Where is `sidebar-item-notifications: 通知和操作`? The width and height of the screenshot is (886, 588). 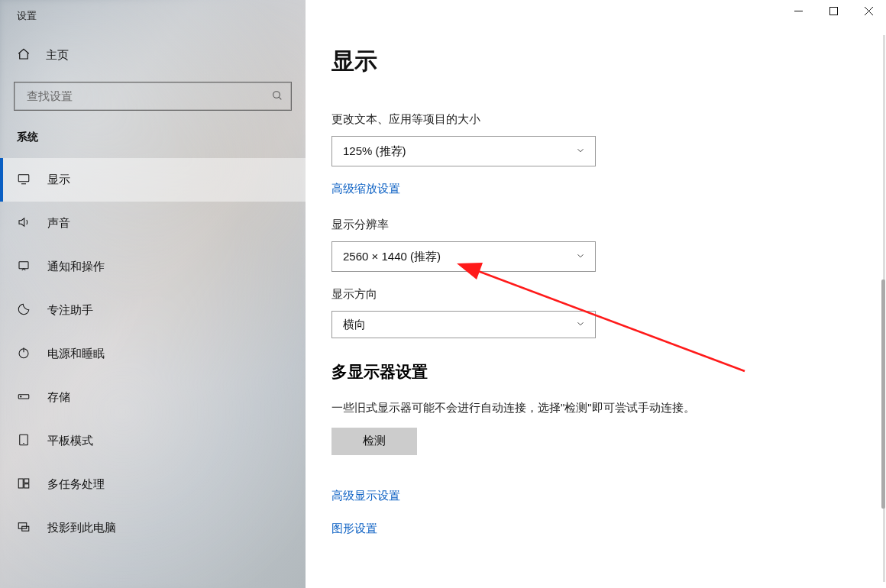
sidebar-item-notifications: 通知和操作 is located at coordinates (153, 267).